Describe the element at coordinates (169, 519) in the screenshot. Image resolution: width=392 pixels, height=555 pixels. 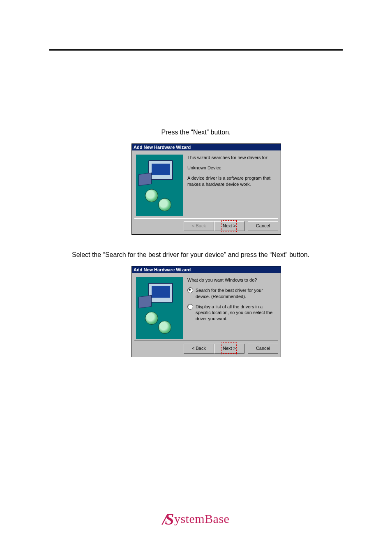
I see `logo-initial: S` at that location.